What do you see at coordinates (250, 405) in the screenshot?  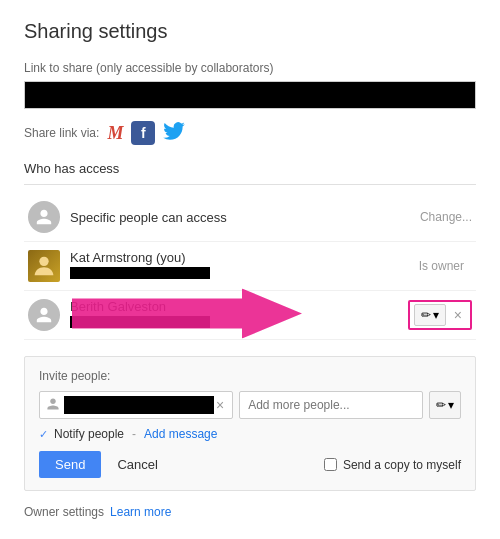 I see `invite-input-row: × ✏ ▾` at bounding box center [250, 405].